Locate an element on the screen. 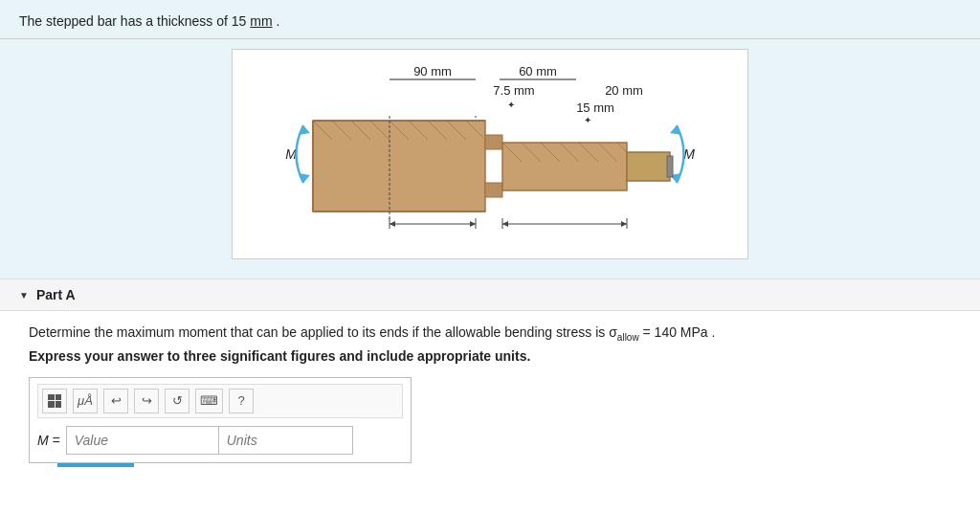 The image size is (980, 513). dim-indicator-1: ✦ is located at coordinates (511, 105).